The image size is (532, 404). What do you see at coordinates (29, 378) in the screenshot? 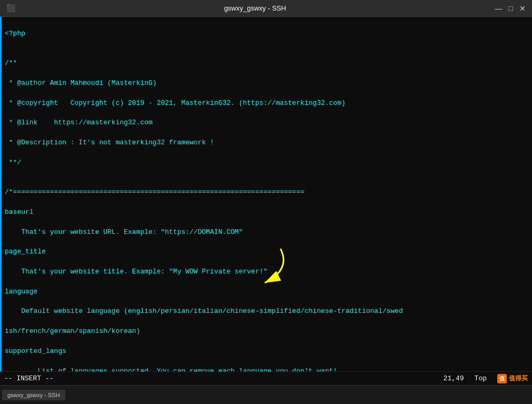
I see `editor-mode: -- INSERT --` at bounding box center [29, 378].